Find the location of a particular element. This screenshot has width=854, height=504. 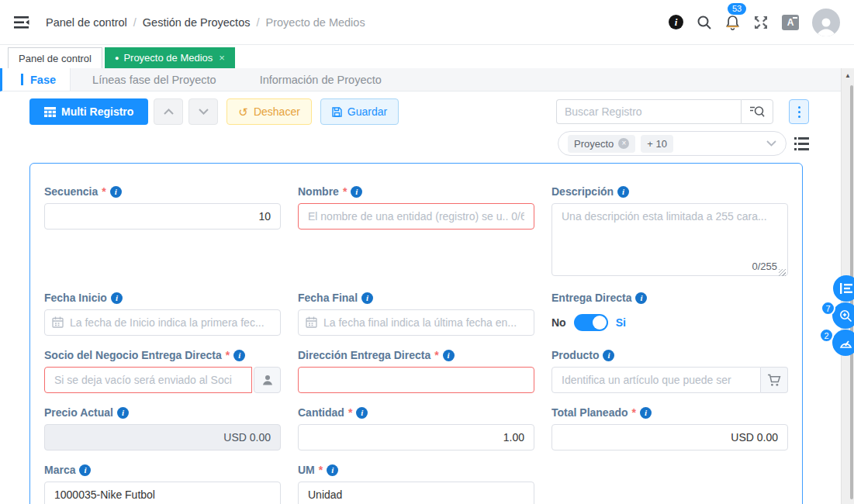

scroll-up-arrow-icon: ▲ is located at coordinates (848, 74).